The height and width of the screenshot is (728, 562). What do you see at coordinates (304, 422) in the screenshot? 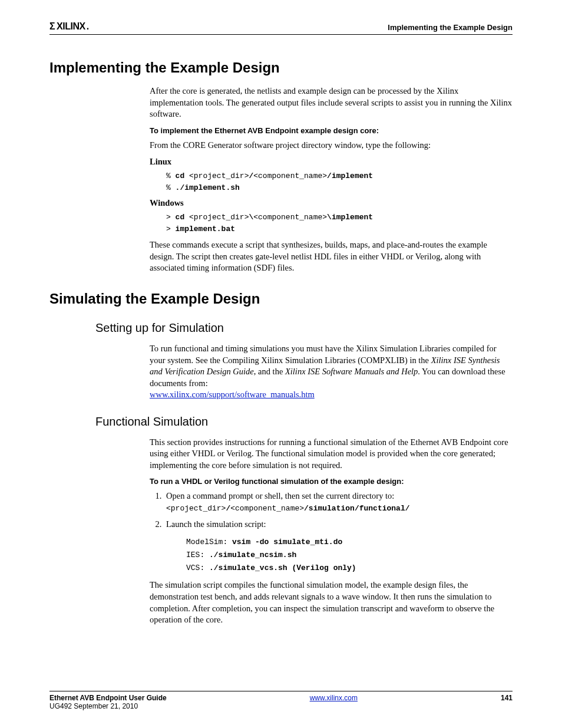
I see `subheading-functional: Functional Simulation` at bounding box center [304, 422].